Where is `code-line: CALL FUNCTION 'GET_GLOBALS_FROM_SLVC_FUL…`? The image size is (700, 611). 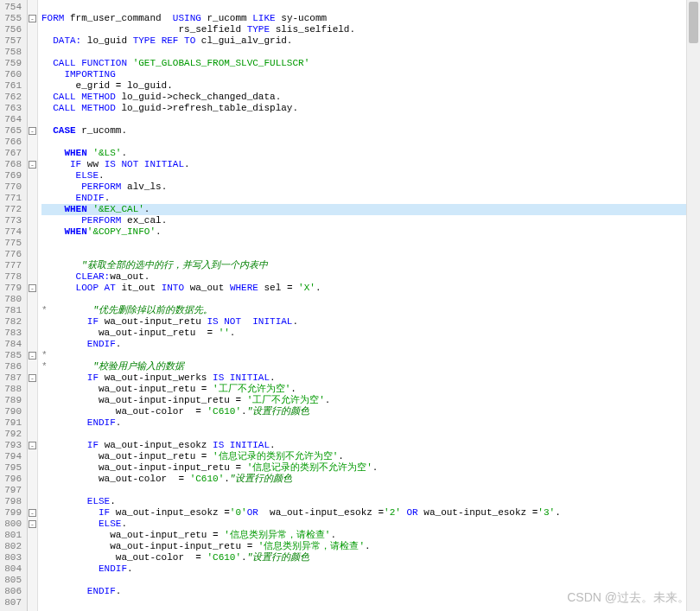
code-line: CALL FUNCTION 'GET_GLOBALS_FROM_SLVC_FUL… is located at coordinates (371, 64).